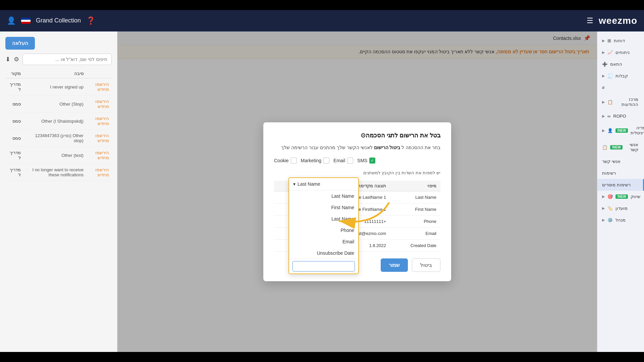 This screenshot has height=362, width=644. Describe the element at coordinates (294, 161) in the screenshot. I see `cookie-checkbox` at that location.